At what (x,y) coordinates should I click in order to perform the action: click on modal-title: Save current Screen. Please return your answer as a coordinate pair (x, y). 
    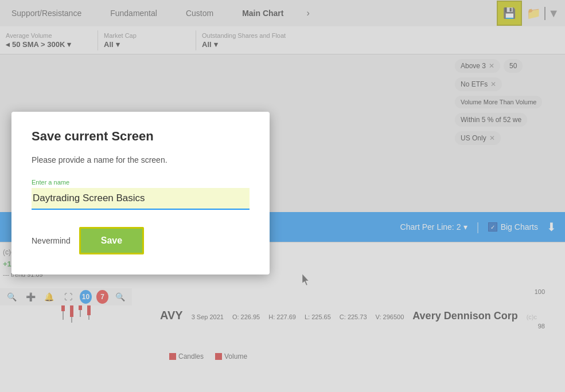
    Looking at the image, I should click on (141, 136).